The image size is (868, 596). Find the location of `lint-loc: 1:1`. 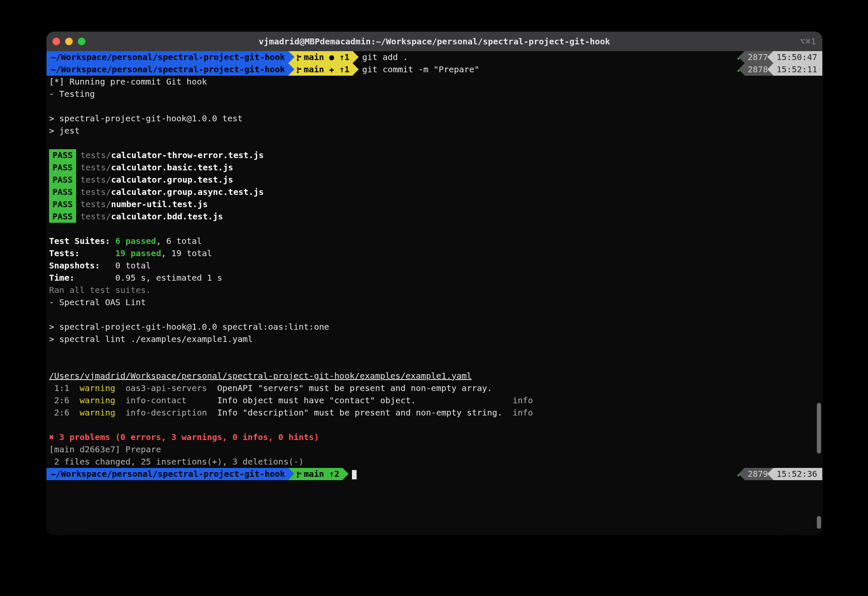

lint-loc: 1:1 is located at coordinates (64, 388).